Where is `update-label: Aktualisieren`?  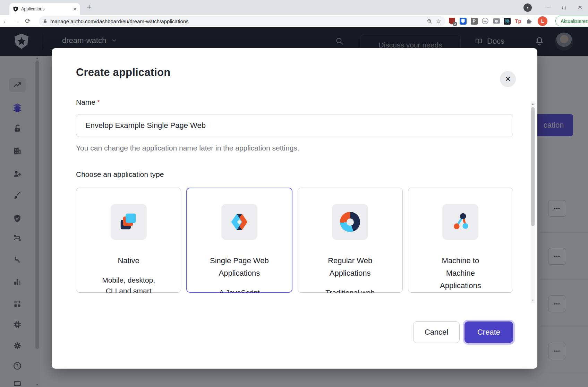
update-label: Aktualisieren is located at coordinates (574, 21).